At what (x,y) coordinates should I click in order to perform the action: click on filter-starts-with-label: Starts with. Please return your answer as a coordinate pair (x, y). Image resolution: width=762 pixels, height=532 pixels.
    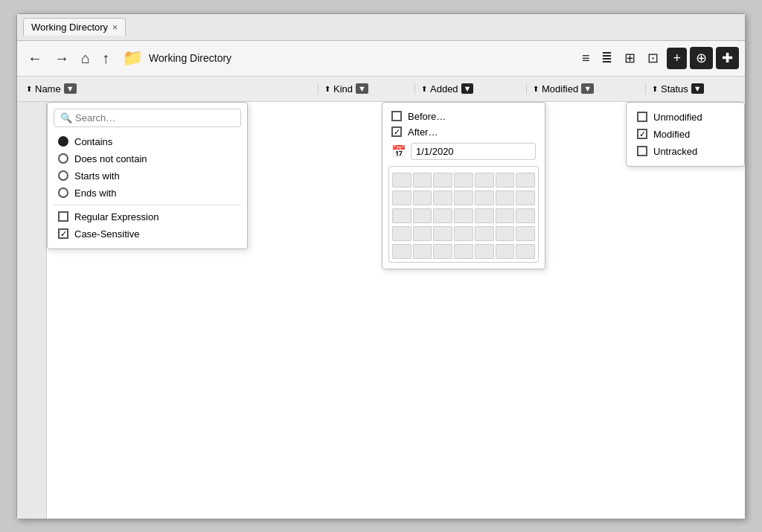
    Looking at the image, I should click on (97, 176).